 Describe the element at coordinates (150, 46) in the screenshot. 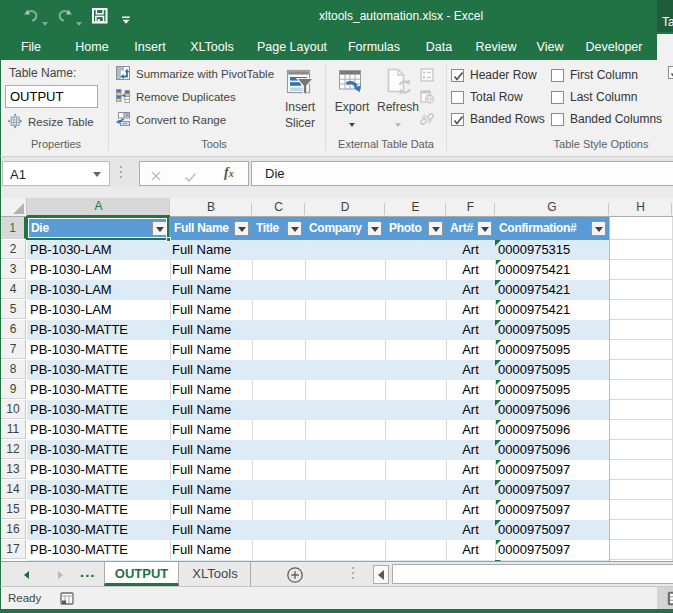

I see `ribbon-tab-insert: Insert` at that location.